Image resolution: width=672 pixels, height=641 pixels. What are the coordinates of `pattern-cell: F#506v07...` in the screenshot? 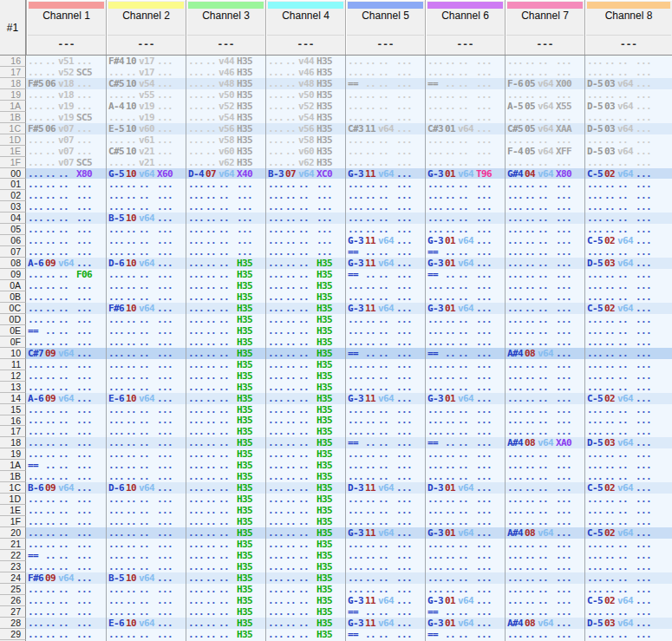 It's located at (66, 128).